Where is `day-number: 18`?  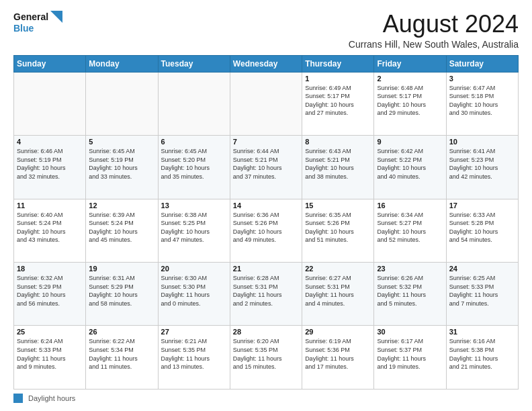
day-number: 18 is located at coordinates (50, 269).